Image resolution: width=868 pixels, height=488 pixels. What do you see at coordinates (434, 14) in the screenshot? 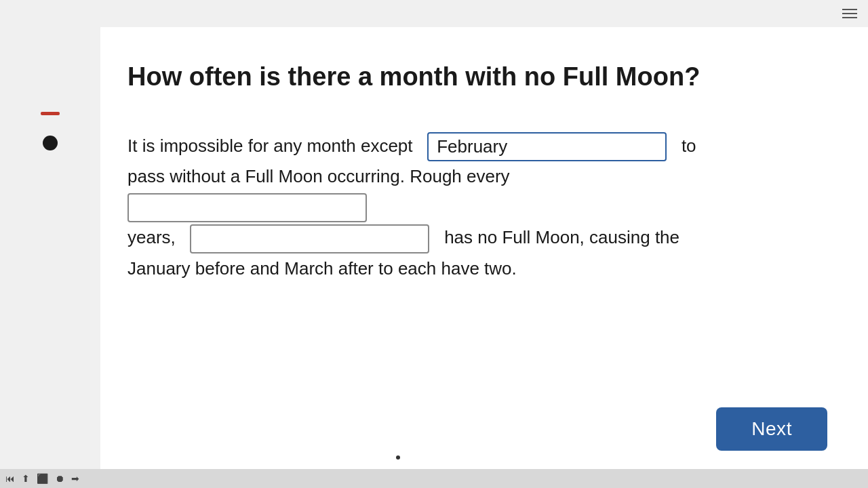
I see `top-bar` at bounding box center [434, 14].